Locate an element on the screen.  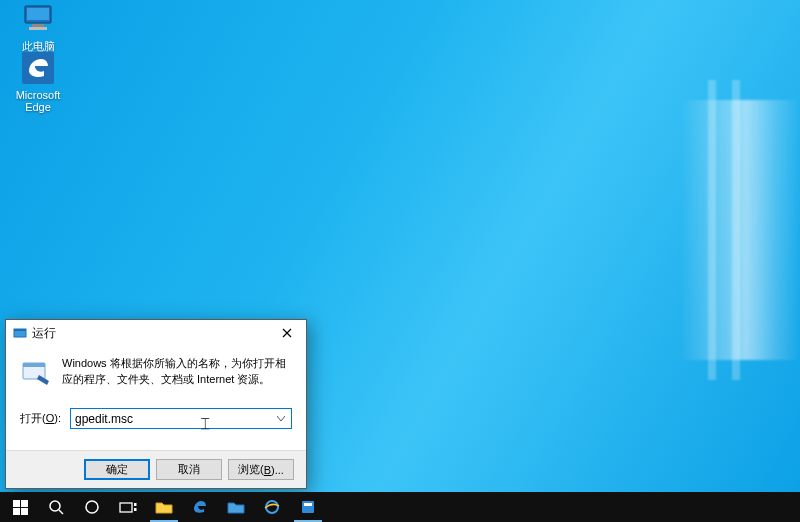
desktop-icon-edge: Microsoft Edge is located at coordinates (38, 82).